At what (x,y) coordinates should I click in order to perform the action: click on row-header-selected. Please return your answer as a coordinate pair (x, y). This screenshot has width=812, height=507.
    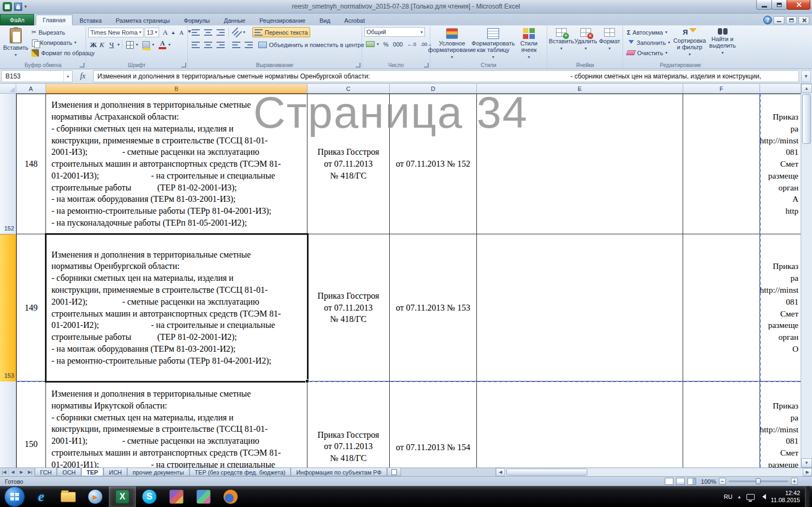
    Looking at the image, I should click on (8, 308).